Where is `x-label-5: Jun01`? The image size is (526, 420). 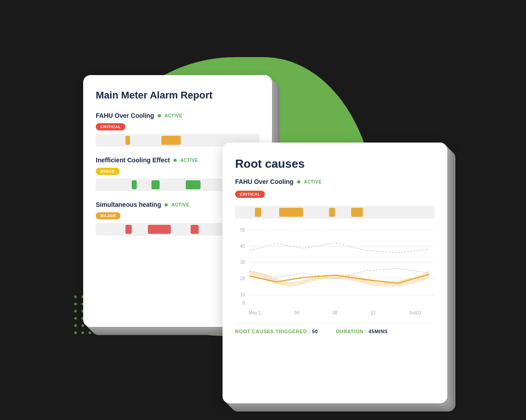
x-label-5: Jun01 is located at coordinates (415, 313).